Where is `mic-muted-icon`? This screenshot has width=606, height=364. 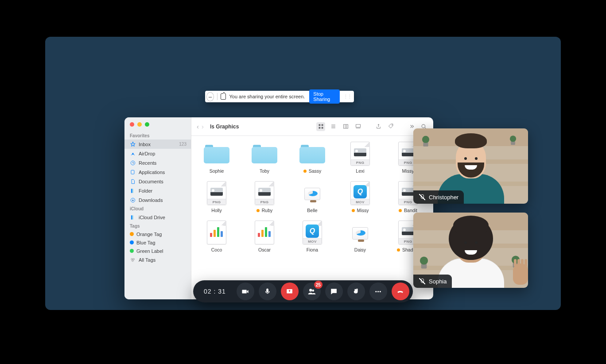 mic-muted-icon is located at coordinates (422, 197).